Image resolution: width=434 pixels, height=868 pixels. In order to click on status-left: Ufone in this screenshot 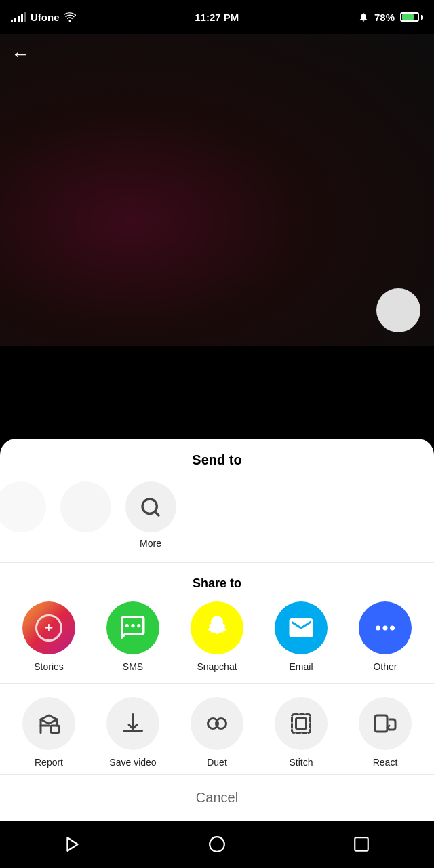, I will do `click(43, 18)`.